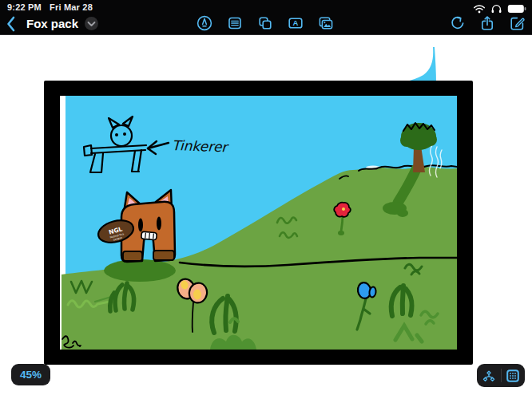 This screenshot has height=399, width=532. I want to click on top-toolbar: 9:22 PM Fri Mar 28 Fox pack, so click(266, 18).